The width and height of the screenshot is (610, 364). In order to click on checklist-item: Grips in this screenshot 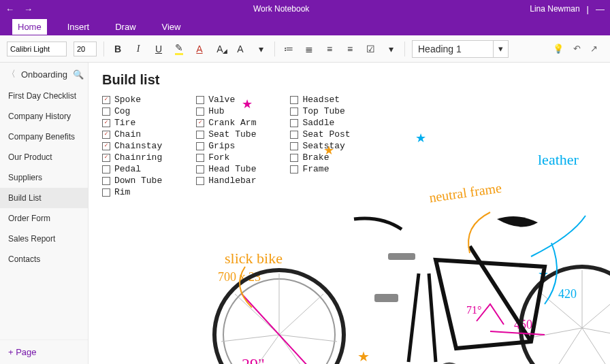, I will do `click(226, 146)`.